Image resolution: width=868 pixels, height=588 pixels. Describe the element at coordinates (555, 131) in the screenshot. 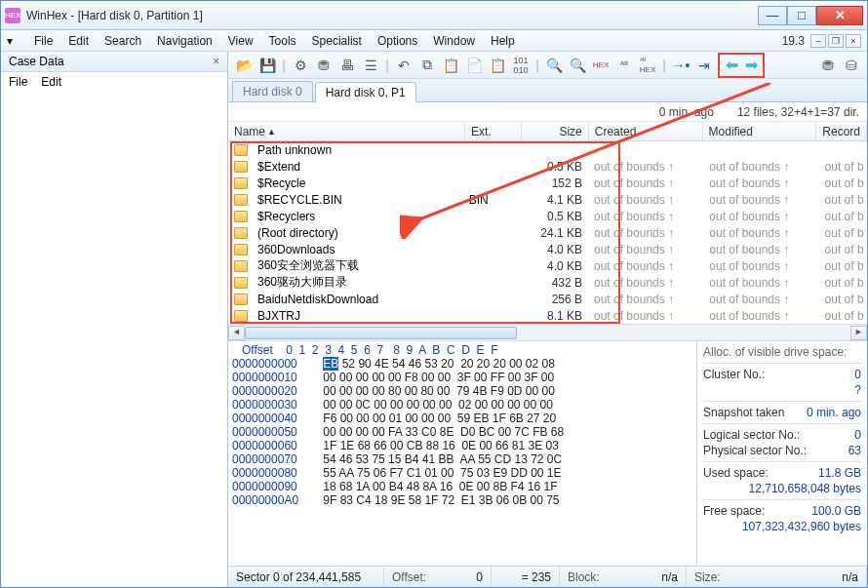

I see `col-size: Size` at that location.